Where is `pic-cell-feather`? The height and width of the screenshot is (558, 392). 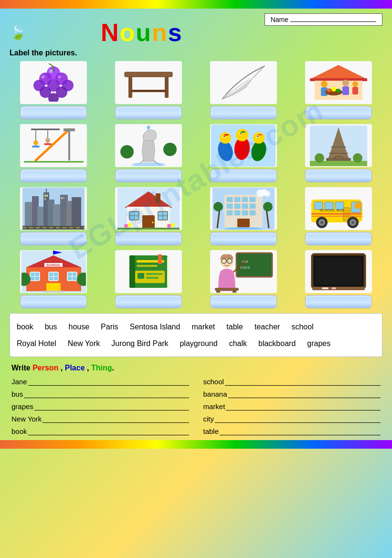 pic-cell-feather is located at coordinates (244, 90).